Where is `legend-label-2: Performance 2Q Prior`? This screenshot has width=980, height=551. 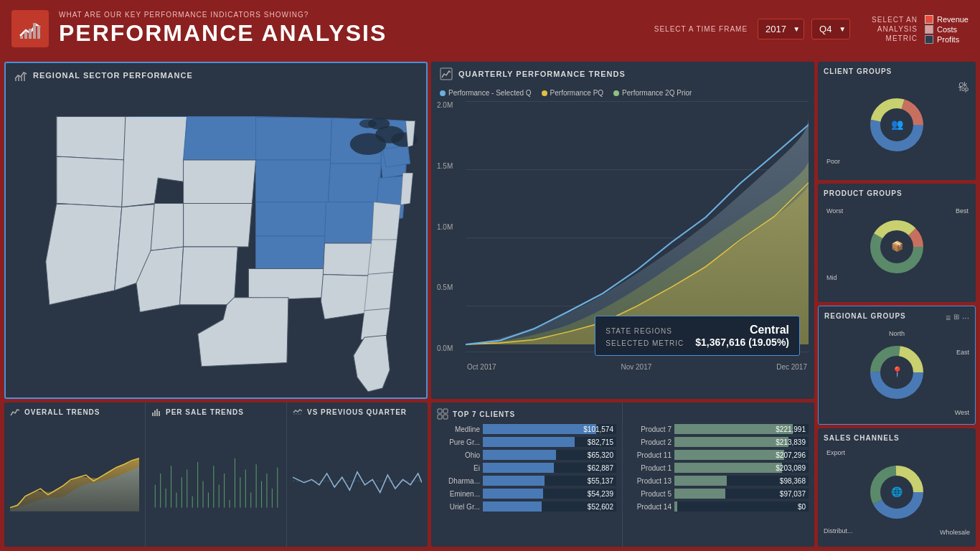 legend-label-2: Performance 2Q Prior is located at coordinates (657, 93).